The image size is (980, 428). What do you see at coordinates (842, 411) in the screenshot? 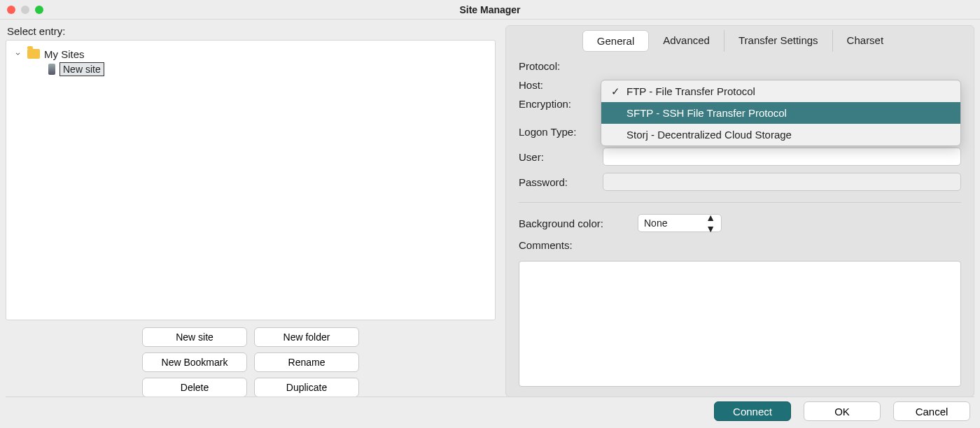
I see `footer-buttons: Connect OK Cancel` at bounding box center [842, 411].